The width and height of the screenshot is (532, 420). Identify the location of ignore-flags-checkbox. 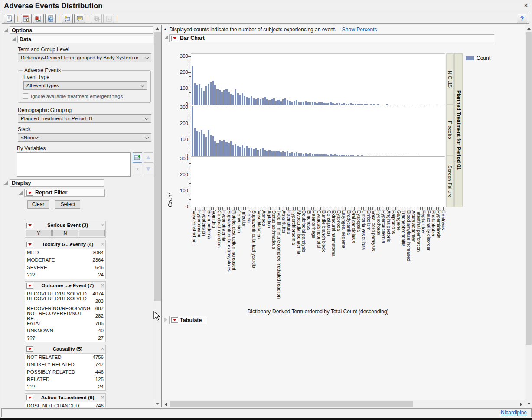
(25, 96).